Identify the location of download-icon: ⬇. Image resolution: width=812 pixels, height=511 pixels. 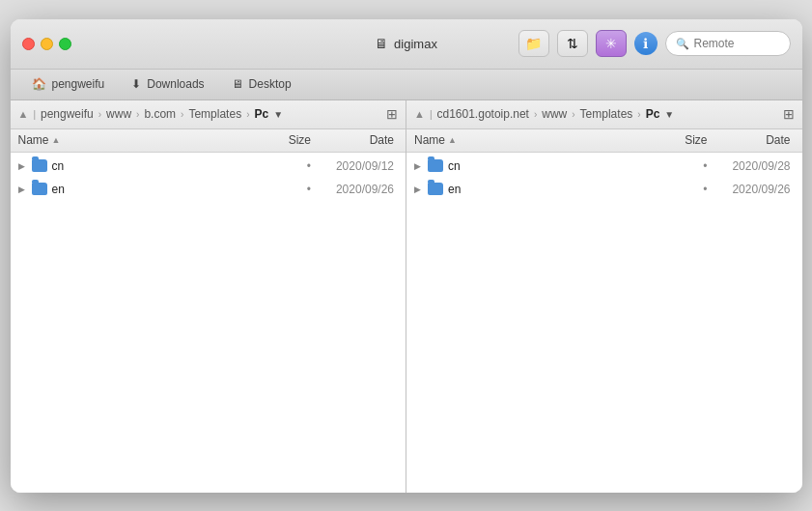
(136, 84).